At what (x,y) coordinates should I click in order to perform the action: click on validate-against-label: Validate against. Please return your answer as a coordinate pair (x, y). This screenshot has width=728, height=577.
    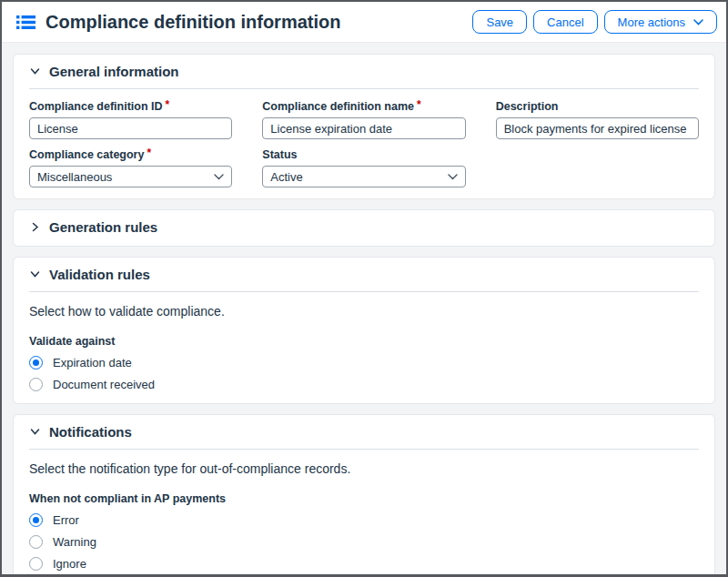
    Looking at the image, I should click on (364, 342).